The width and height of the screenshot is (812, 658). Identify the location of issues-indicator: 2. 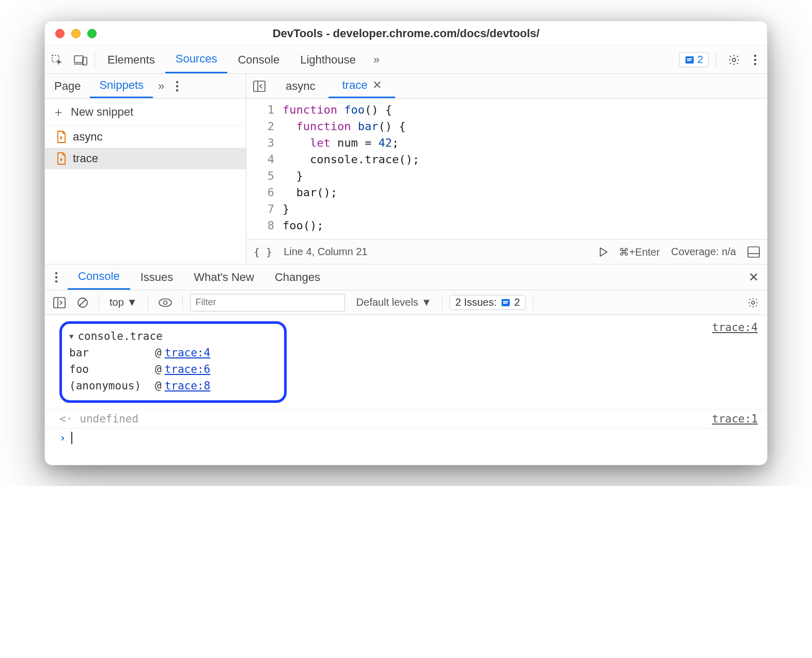
(694, 60).